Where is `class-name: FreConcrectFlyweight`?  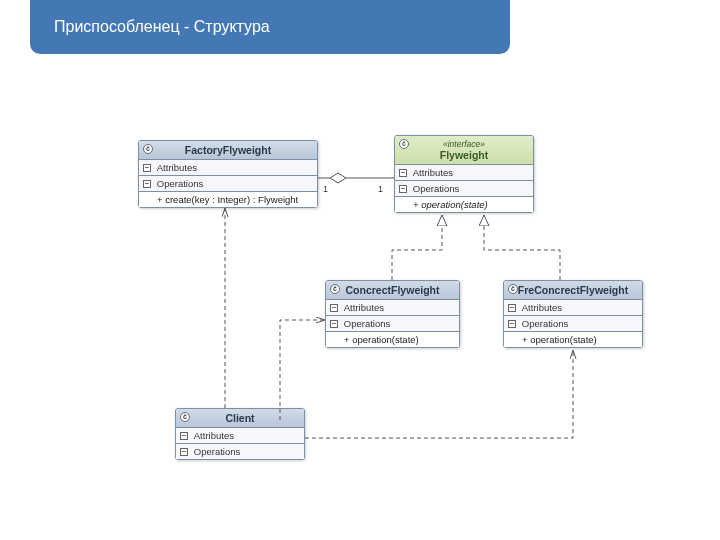
class-name: FreConcrectFlyweight is located at coordinates (573, 290).